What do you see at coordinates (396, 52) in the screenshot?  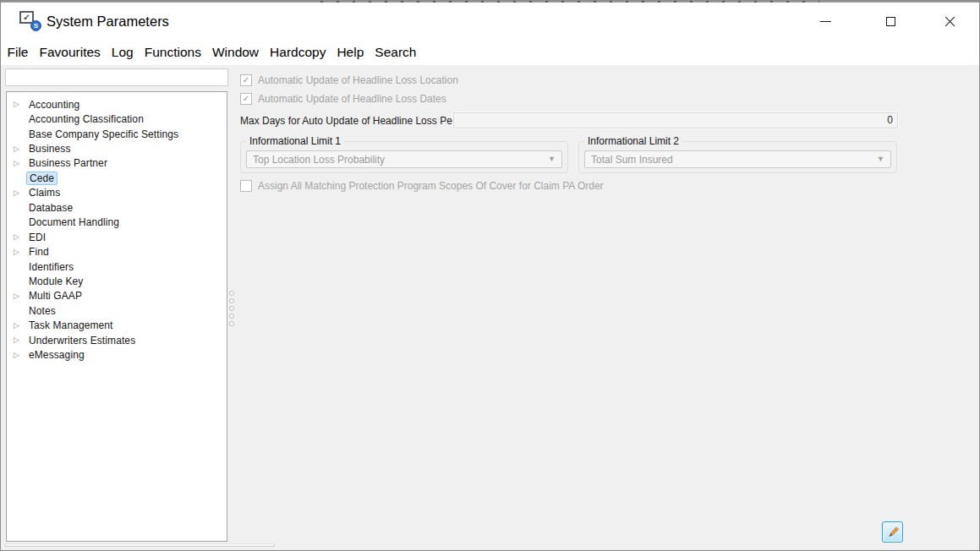 I see `menu-search: Search` at bounding box center [396, 52].